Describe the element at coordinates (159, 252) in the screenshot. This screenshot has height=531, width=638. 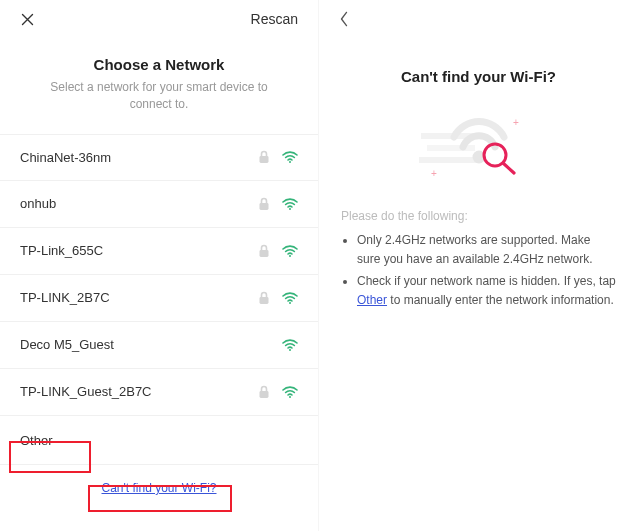
I see `network-row: TP-Link_655C` at that location.